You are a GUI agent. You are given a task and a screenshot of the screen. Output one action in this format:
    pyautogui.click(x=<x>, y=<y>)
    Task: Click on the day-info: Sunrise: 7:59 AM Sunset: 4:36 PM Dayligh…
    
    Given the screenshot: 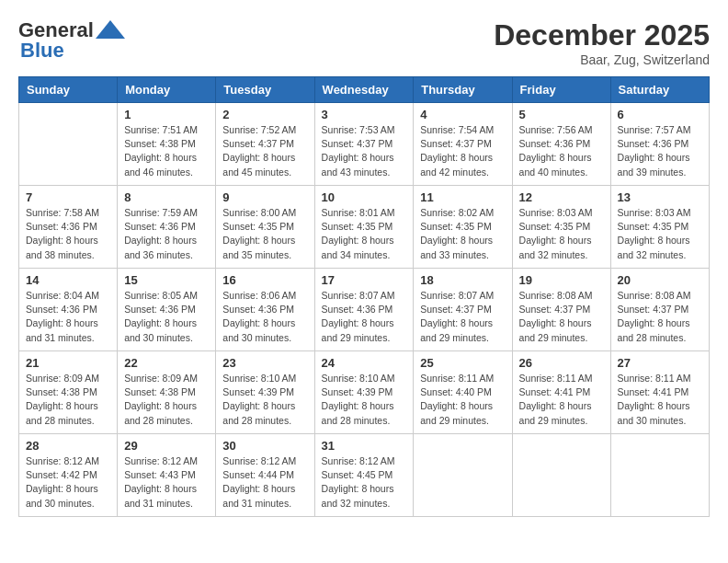 What is the action you would take?
    pyautogui.click(x=166, y=234)
    